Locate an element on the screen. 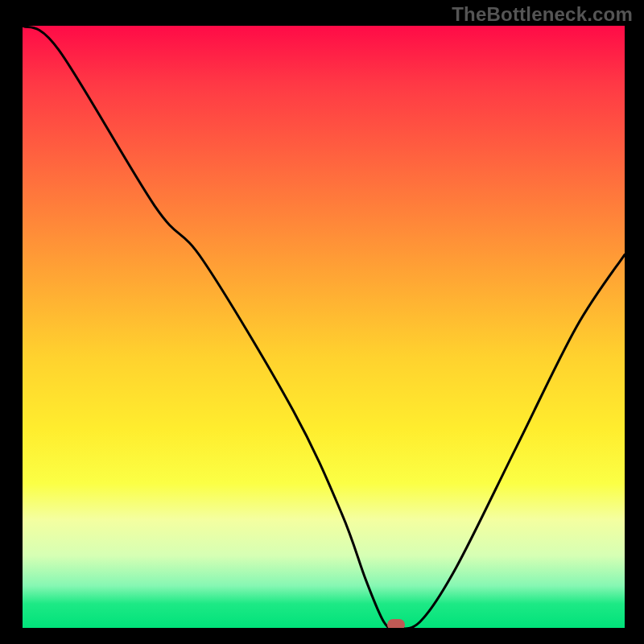 This screenshot has height=644, width=644. optimum-marker is located at coordinates (396, 623).